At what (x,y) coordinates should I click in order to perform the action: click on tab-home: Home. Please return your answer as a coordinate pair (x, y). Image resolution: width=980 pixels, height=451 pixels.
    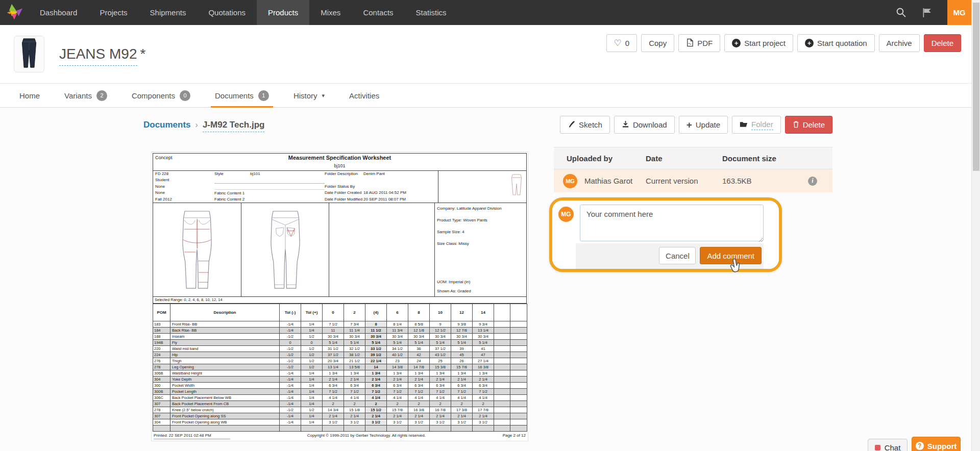
    Looking at the image, I should click on (30, 95).